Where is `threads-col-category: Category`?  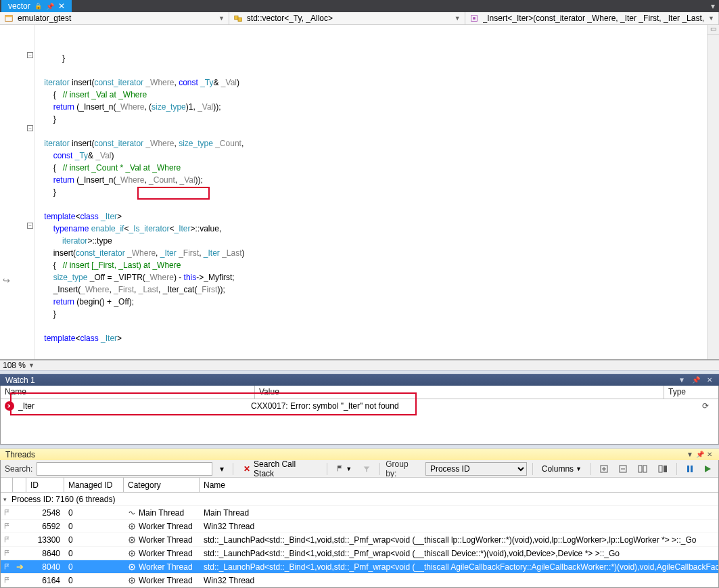
threads-col-category: Category is located at coordinates (162, 484).